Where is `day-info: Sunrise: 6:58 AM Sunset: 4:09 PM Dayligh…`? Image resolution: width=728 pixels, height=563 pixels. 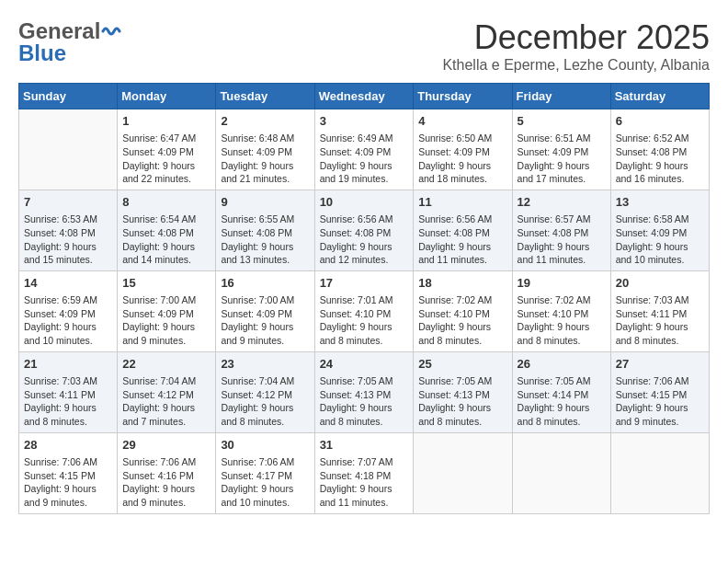
day-info: Sunrise: 6:58 AM Sunset: 4:09 PM Dayligh… is located at coordinates (660, 239).